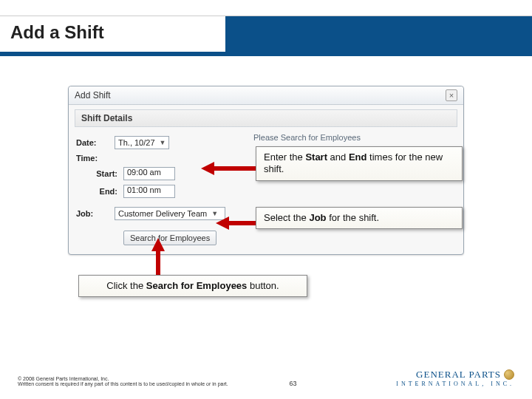 The height and width of the screenshot is (399, 532). Describe the element at coordinates (149, 174) in the screenshot. I see `start-time-input: 09:00 am` at that location.